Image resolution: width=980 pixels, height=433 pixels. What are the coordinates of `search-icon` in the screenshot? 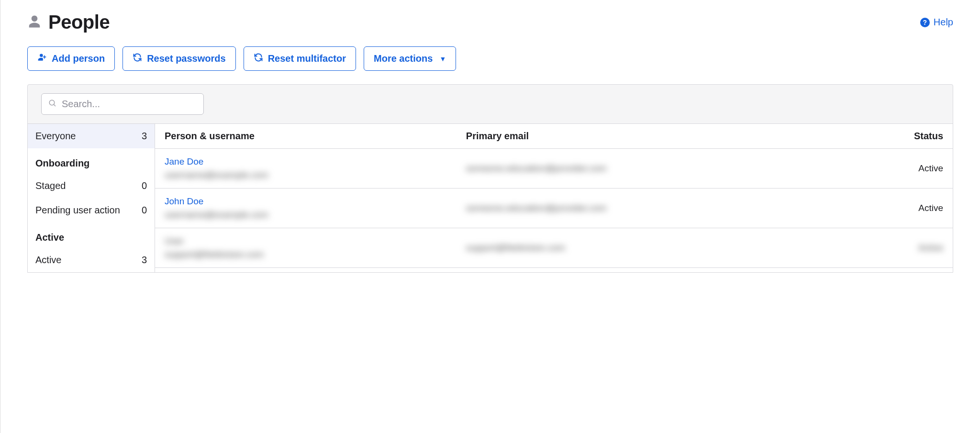 It's located at (53, 104).